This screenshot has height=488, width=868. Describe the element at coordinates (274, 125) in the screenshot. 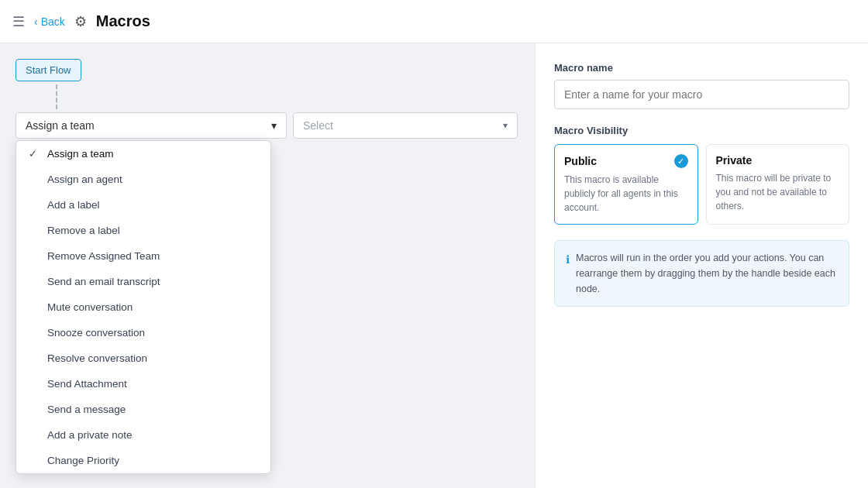

I see `action-dropdown-chevron-icon: ▾` at that location.